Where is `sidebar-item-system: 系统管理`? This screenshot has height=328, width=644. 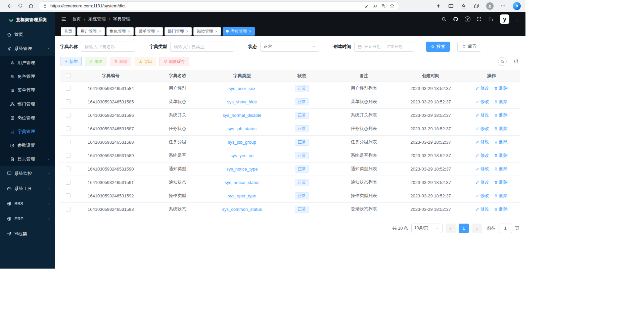
sidebar-item-system: 系统管理 is located at coordinates (28, 49).